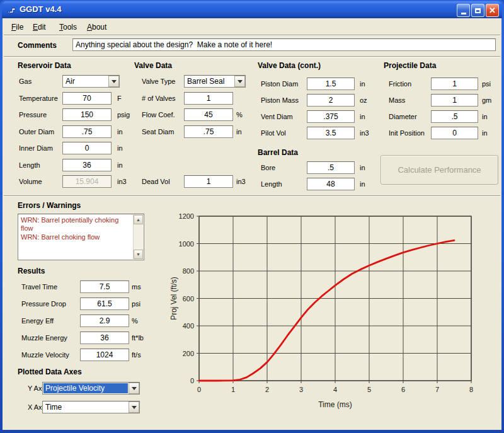 The image size is (504, 433). Describe the element at coordinates (30, 165) in the screenshot. I see `reservoir-length-label: Length` at that location.